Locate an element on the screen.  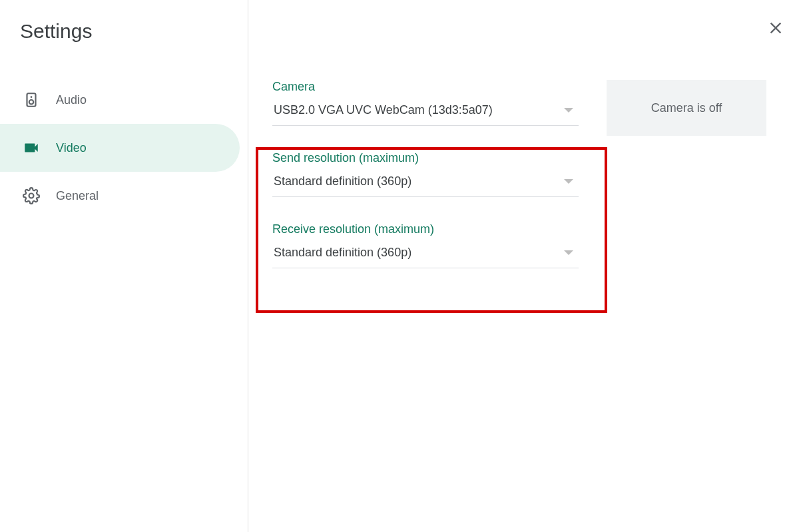
send-resolution-value: Standard definition (360p) is located at coordinates (342, 181).